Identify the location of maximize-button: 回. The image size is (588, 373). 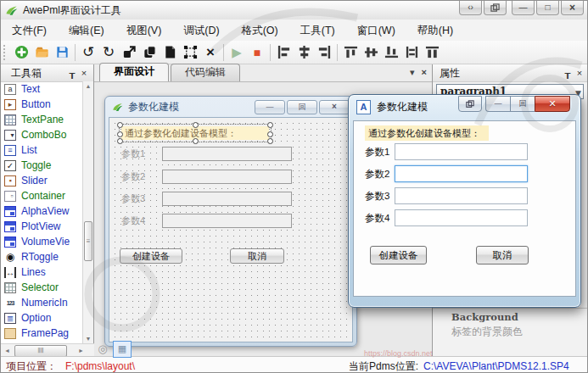
(523, 103).